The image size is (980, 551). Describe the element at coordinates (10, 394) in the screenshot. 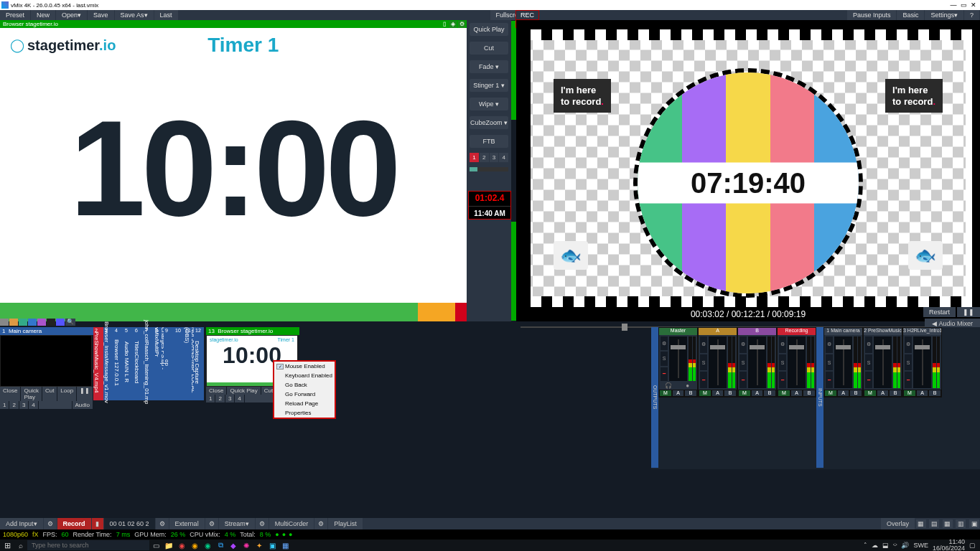

I see `in1-close: Close` at that location.